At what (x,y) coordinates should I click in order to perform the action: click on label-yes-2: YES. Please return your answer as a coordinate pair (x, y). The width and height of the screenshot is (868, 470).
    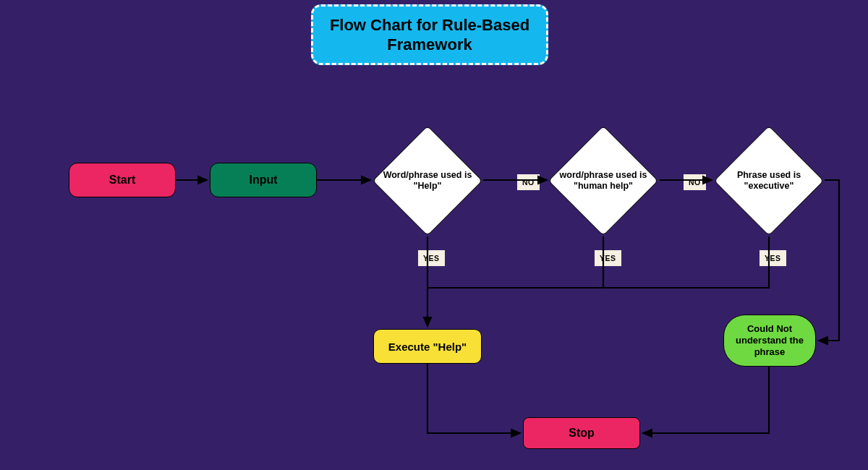
    Looking at the image, I should click on (608, 258).